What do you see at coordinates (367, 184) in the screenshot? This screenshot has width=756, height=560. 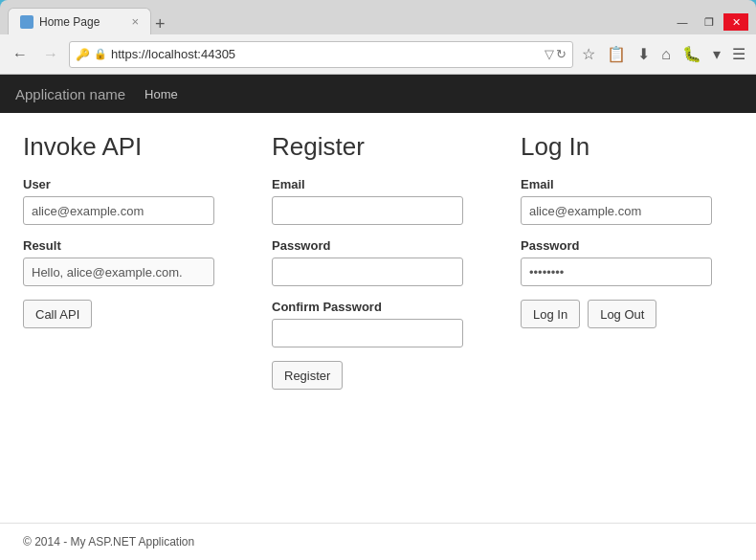 I see `register-email-label: Email` at bounding box center [367, 184].